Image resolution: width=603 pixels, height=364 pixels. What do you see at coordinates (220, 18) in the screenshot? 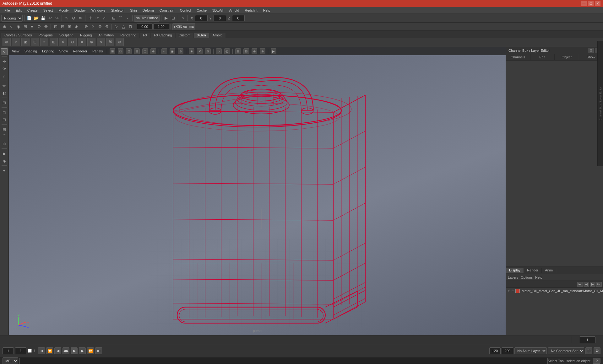
I see `y-input` at bounding box center [220, 18].